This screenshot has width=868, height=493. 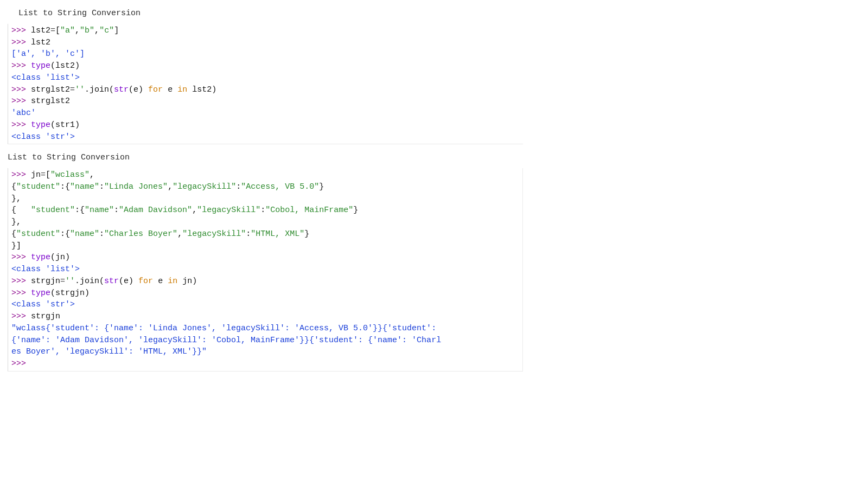 I want to click on code-text: lst2), so click(x=202, y=90).